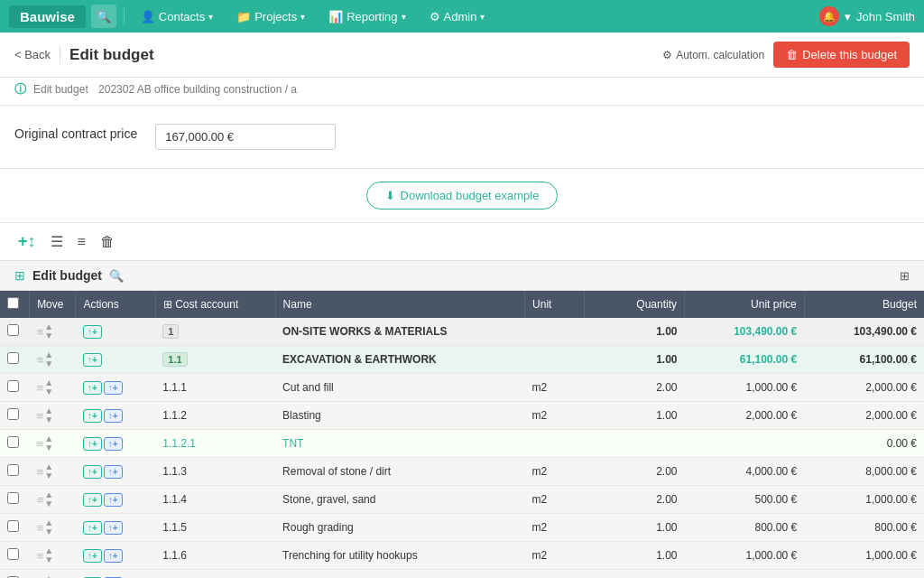  What do you see at coordinates (116, 471) in the screenshot?
I see `actions-cell: ↑+↑+` at bounding box center [116, 471].